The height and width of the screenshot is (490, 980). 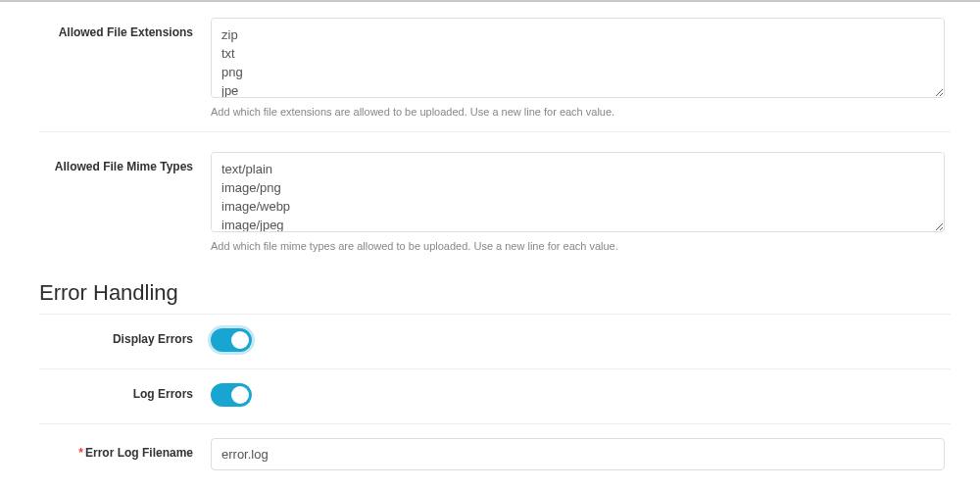 What do you see at coordinates (974, 247) in the screenshot?
I see `page-scrollbar` at bounding box center [974, 247].